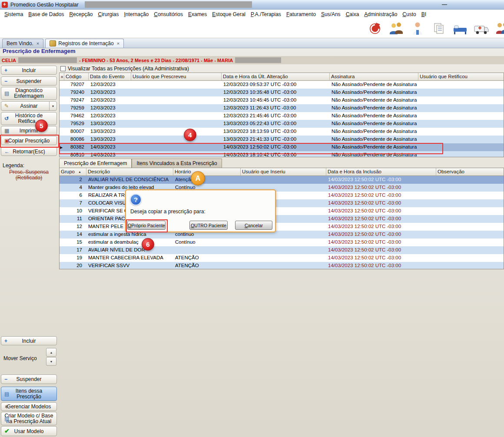 This screenshot has width=504, height=437. I want to click on gerenciar-modelos-button: Gerenciar Modelos, so click(29, 407).